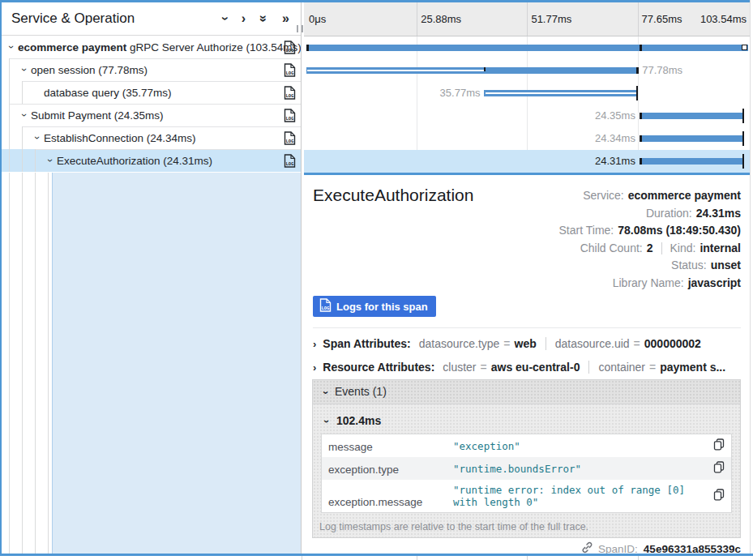 The height and width of the screenshot is (560, 753). Describe the element at coordinates (165, 115) in the screenshot. I see `span-label: Submit Payment (24.35ms)` at that location.